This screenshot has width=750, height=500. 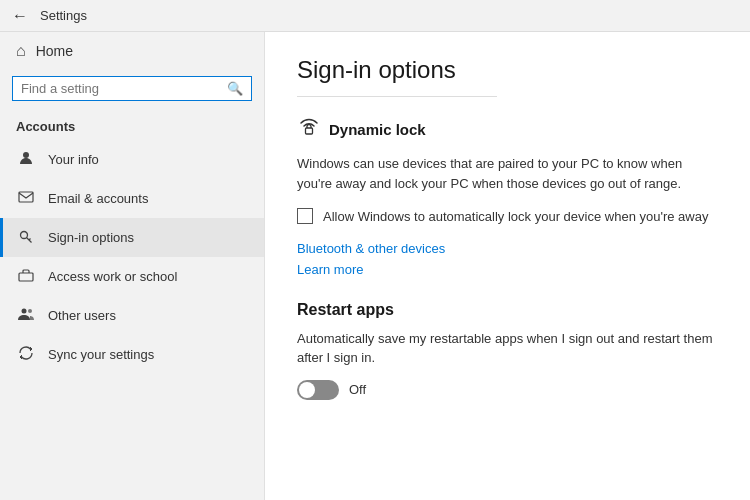 What do you see at coordinates (132, 198) in the screenshot?
I see `sidebar-item-email-accounts: Email & accounts` at bounding box center [132, 198].